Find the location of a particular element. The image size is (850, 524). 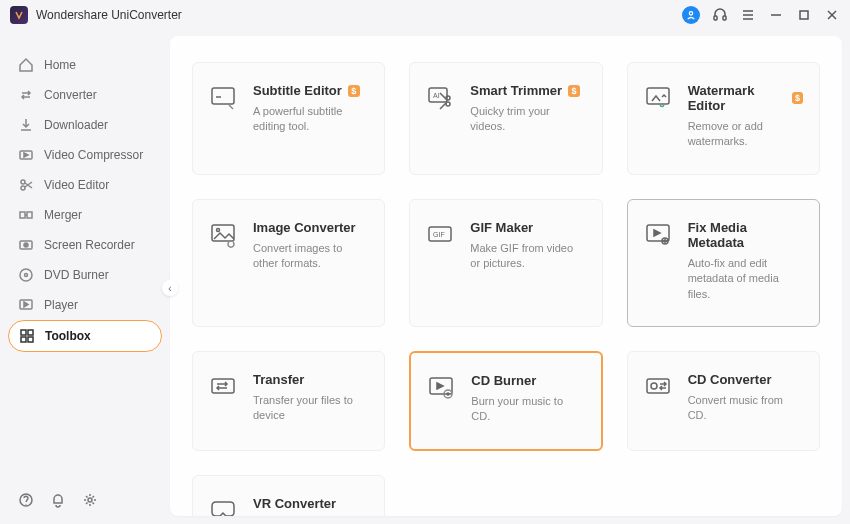

compressor-icon is located at coordinates (26, 155).